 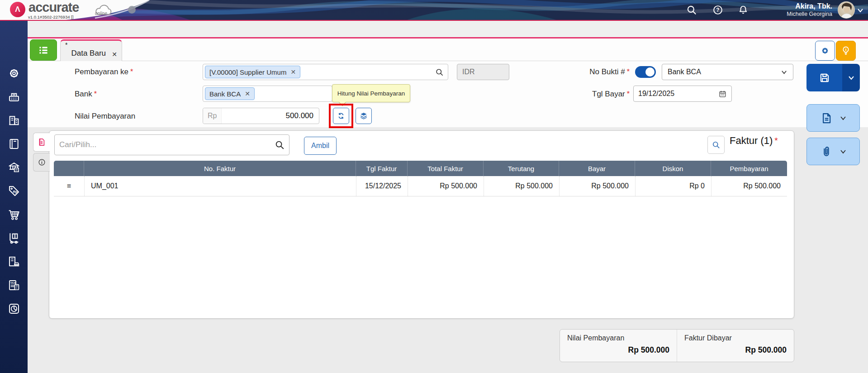 What do you see at coordinates (43, 50) in the screenshot?
I see `record-list-button` at bounding box center [43, 50].